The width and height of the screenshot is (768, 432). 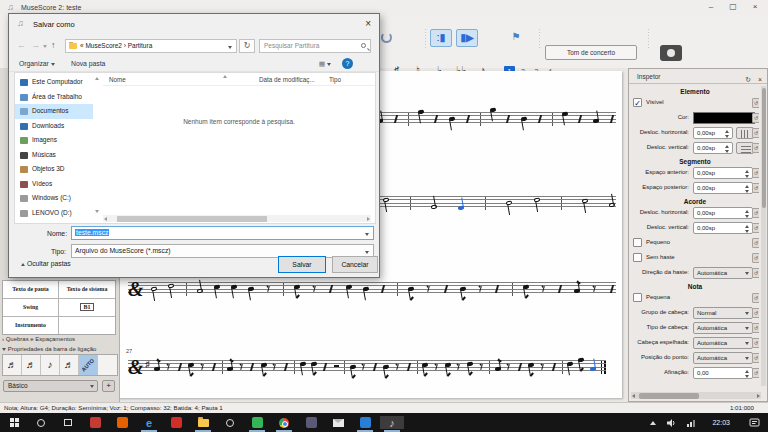 What do you see at coordinates (638, 102) in the screenshot?
I see `checkbox-Visível: ✓` at bounding box center [638, 102].